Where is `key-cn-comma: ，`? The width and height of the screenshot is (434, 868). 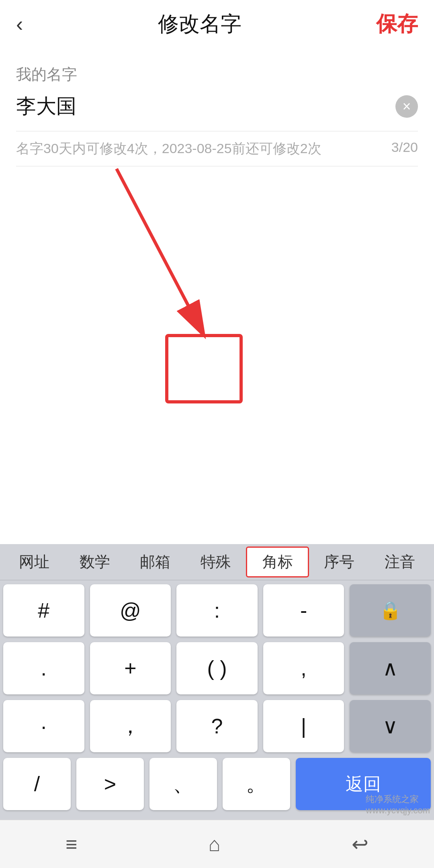
key-cn-comma: ， is located at coordinates (131, 726).